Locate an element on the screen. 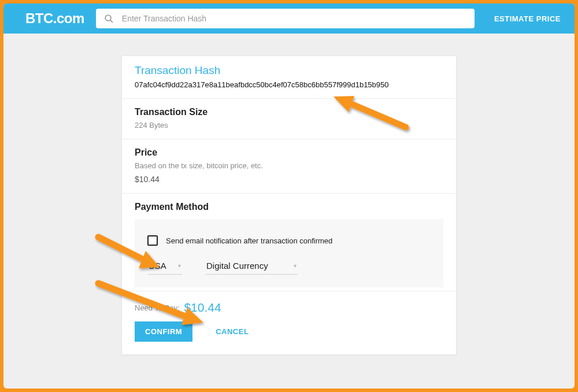 The image size is (578, 392). payment-method-section: Payment Method Send email notification a… is located at coordinates (289, 243).